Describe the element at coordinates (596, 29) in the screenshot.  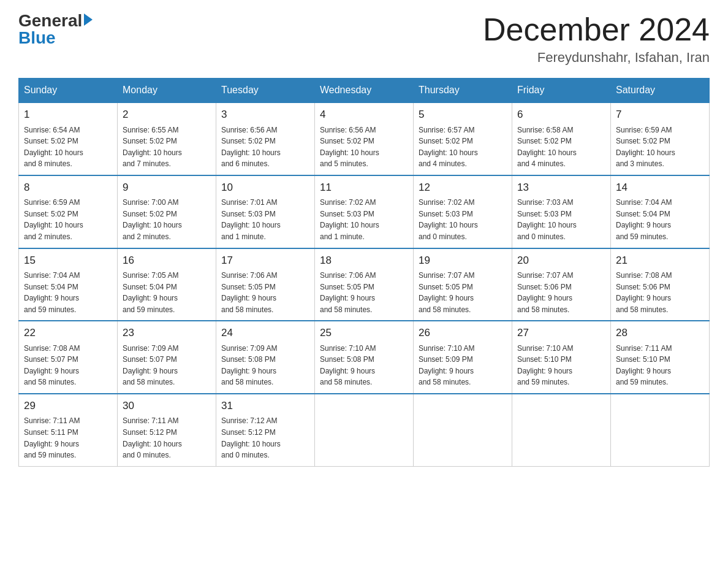
I see `month-year-title: December 2024` at that location.